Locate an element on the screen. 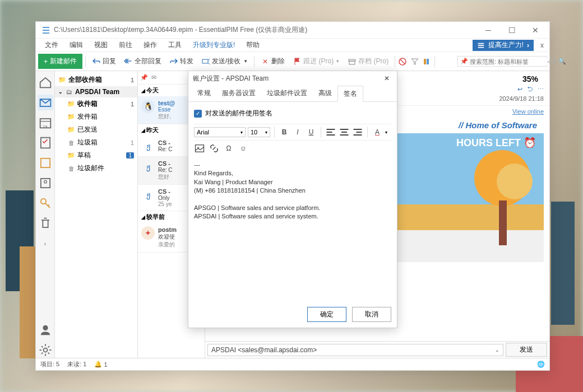 The width and height of the screenshot is (583, 392). tab-signature: 签名 is located at coordinates (350, 94).